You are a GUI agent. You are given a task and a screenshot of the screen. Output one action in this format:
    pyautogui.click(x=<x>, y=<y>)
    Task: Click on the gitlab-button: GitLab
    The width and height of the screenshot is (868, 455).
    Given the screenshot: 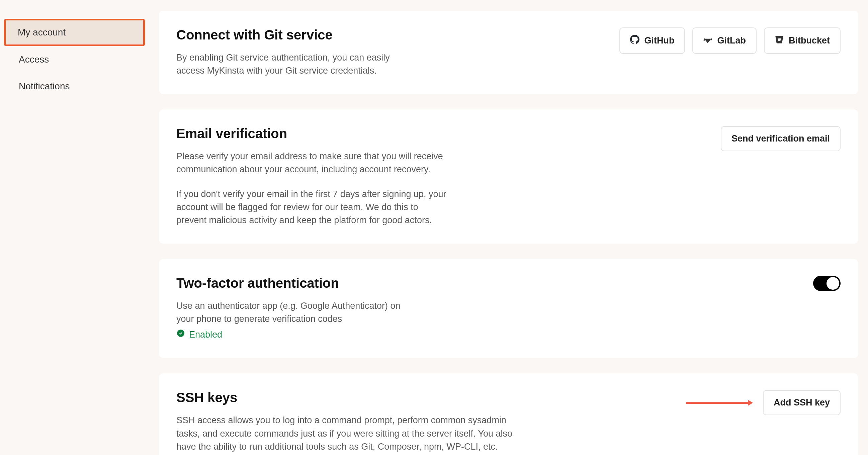 What is the action you would take?
    pyautogui.click(x=724, y=40)
    